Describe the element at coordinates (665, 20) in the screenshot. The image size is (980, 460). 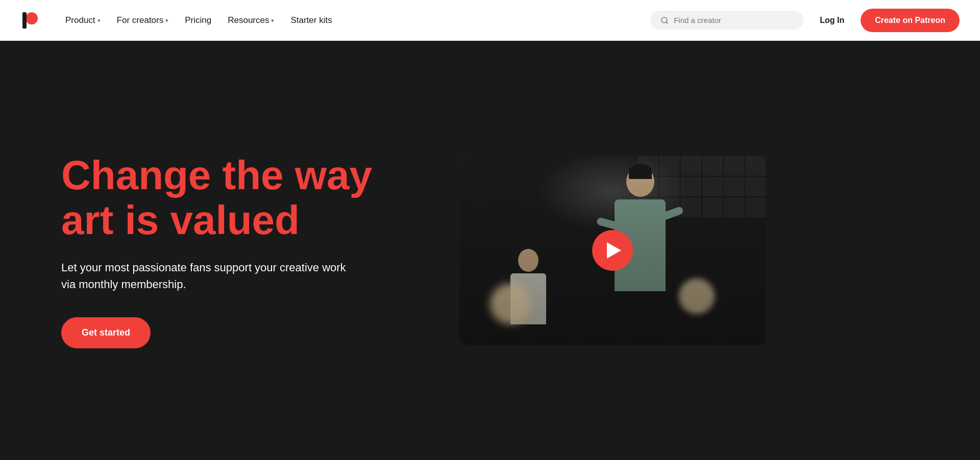
I see `search-icon` at that location.